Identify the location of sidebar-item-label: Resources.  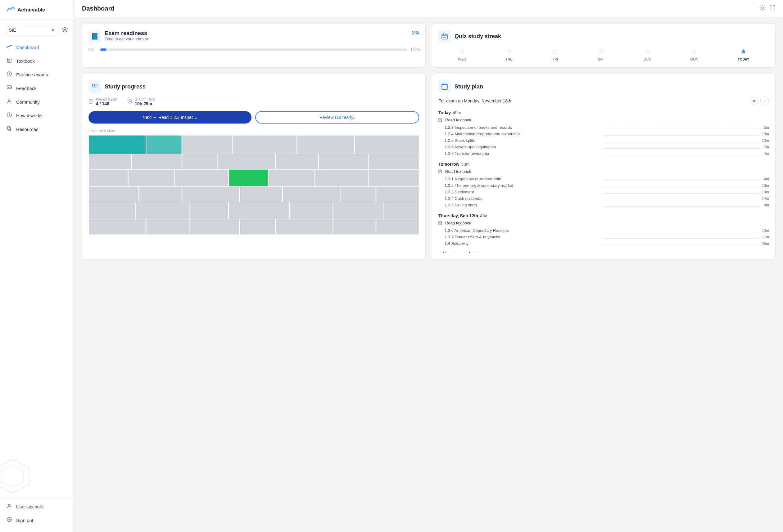
(27, 129).